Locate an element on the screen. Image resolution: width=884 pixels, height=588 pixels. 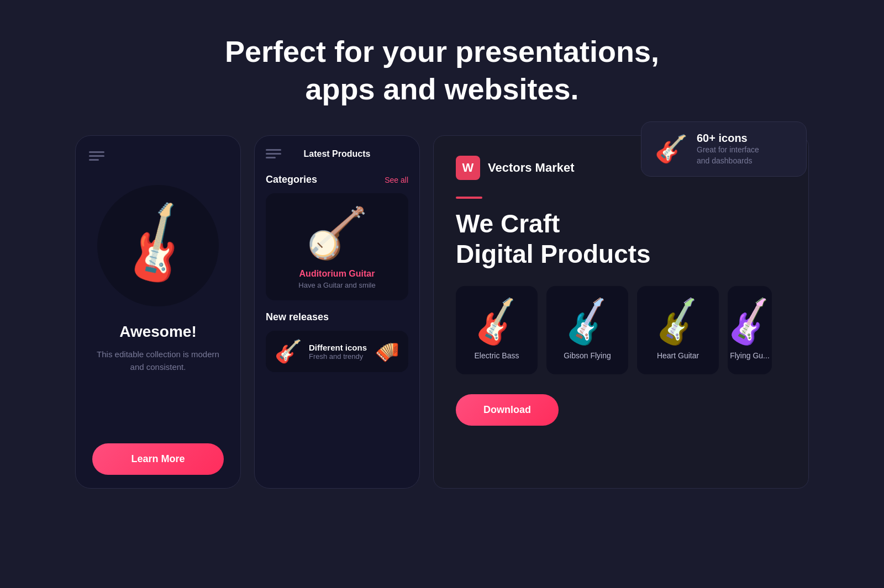
gibson-flying-icon: 🎸 is located at coordinates (587, 324).